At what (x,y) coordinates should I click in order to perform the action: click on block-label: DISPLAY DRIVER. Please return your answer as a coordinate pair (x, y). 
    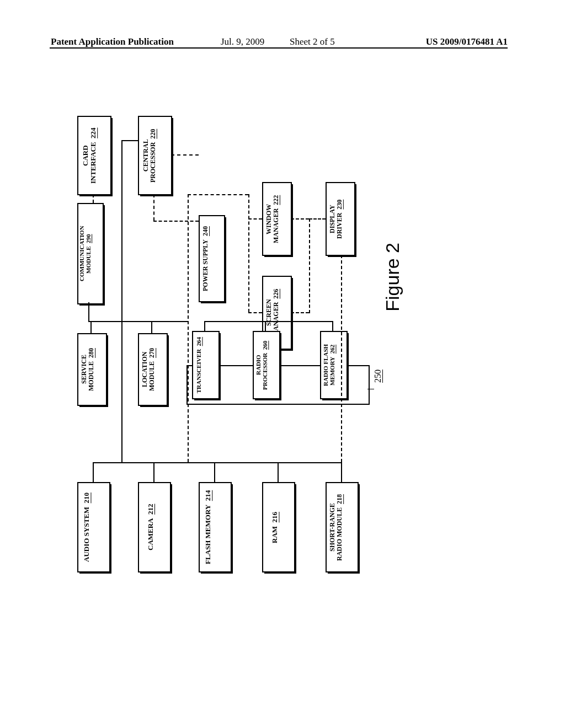
    Looking at the image, I should click on (335, 222).